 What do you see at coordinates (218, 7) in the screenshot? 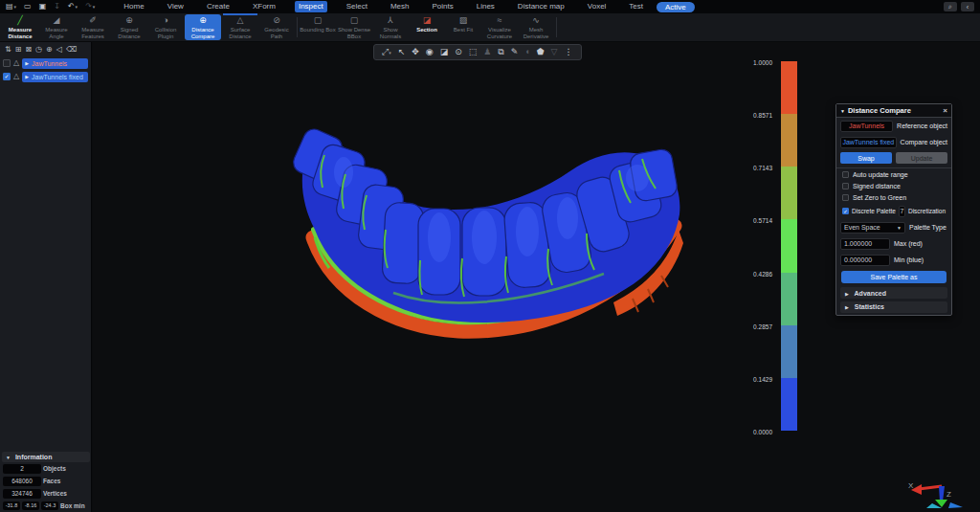
I see `menu-create: Create` at bounding box center [218, 7].